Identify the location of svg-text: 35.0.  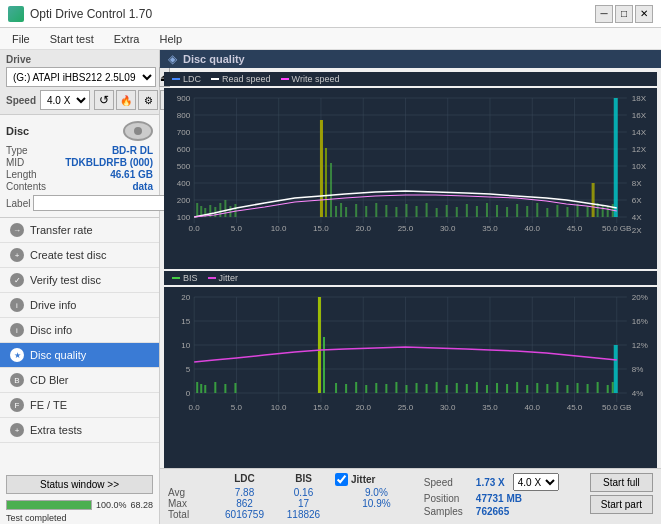
(490, 228).